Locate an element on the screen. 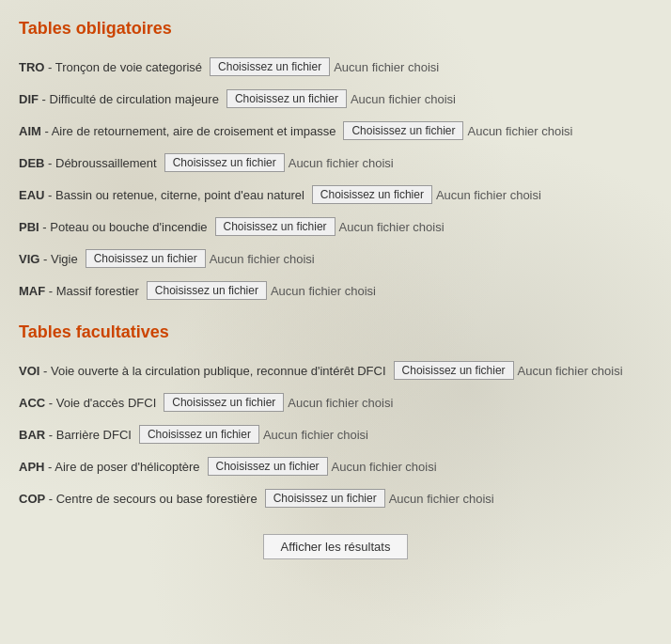  file-button-pbi: Choisissez un fichier is located at coordinates (275, 227).